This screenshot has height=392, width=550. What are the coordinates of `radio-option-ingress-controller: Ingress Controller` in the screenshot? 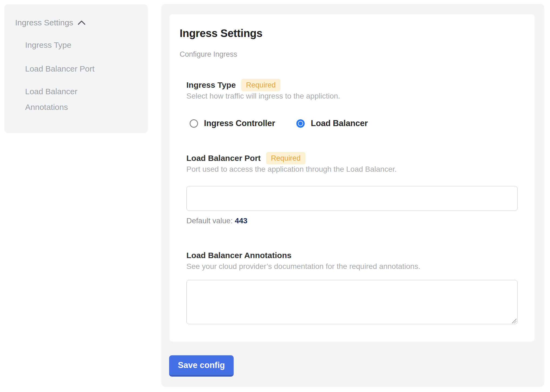 It's located at (231, 123).